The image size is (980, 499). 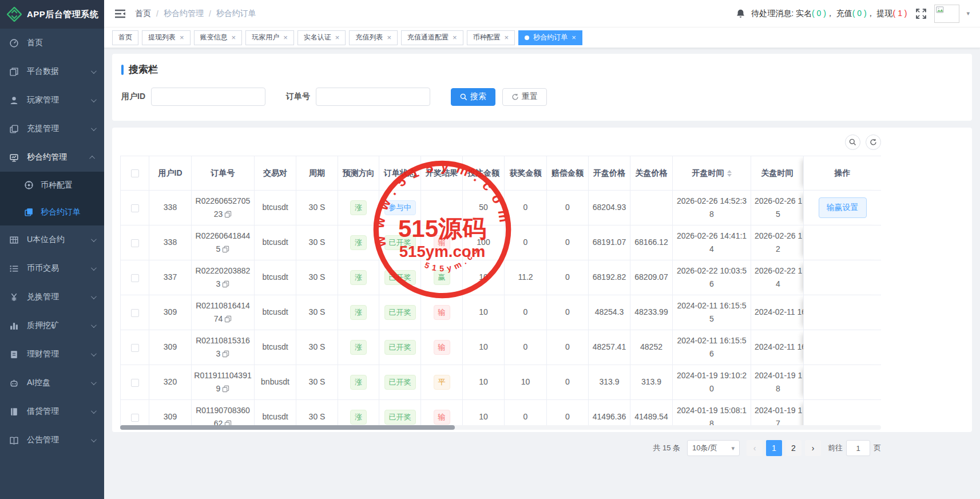 What do you see at coordinates (287, 427) in the screenshot?
I see `scrollbar-thumb` at bounding box center [287, 427].